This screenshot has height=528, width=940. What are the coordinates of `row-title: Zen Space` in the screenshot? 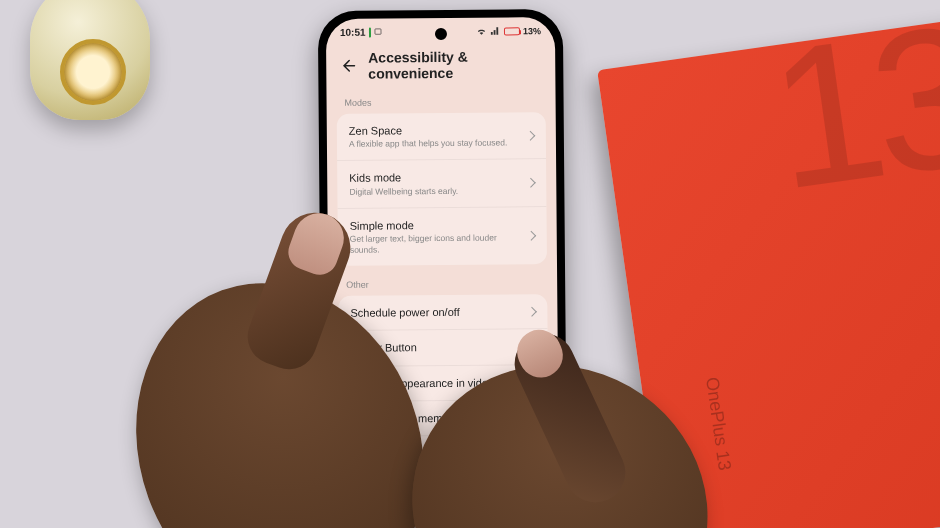 It's located at (434, 130).